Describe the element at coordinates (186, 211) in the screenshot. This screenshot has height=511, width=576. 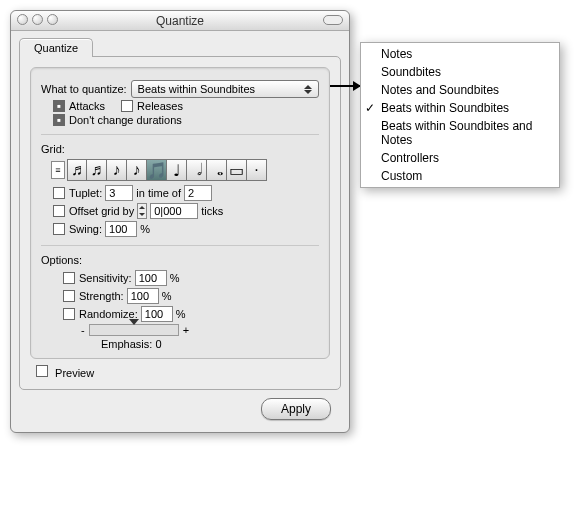
I see `offset-row: Offset grid by 0|000 ticks` at that location.